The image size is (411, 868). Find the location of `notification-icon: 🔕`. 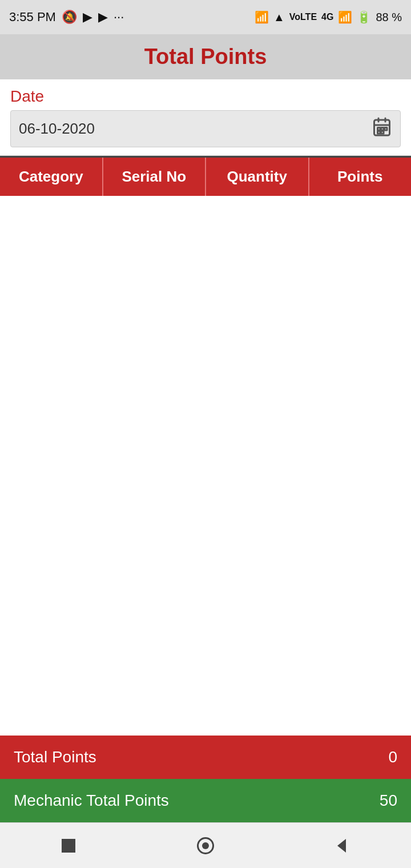

notification-icon: 🔕 is located at coordinates (70, 17).